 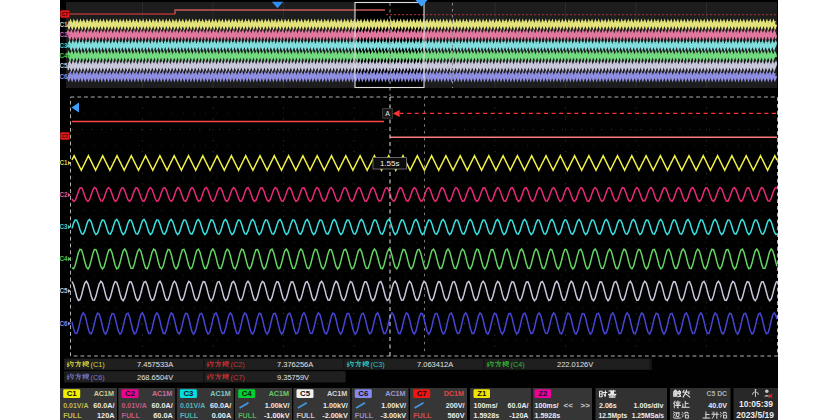 I want to click on svg-text: 1.00s/div, so click(x=649, y=406).